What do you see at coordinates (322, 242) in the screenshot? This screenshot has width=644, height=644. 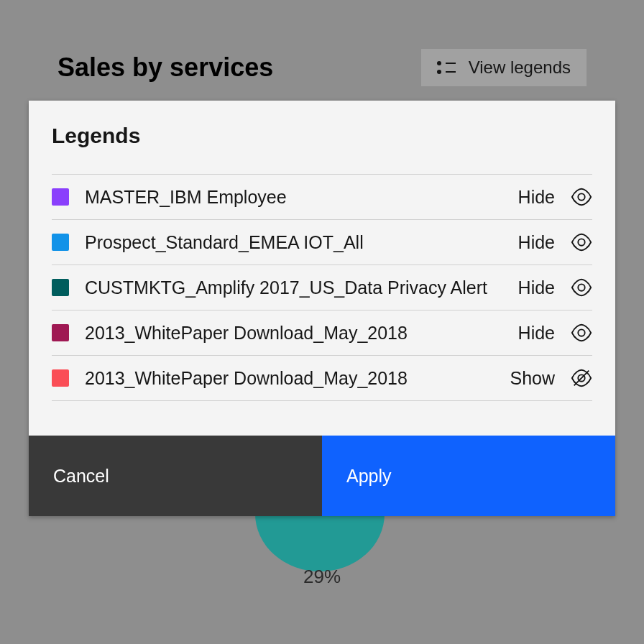 I see `legend-row: Prospect_Standard_EMEA IOT_AllHide` at bounding box center [322, 242].